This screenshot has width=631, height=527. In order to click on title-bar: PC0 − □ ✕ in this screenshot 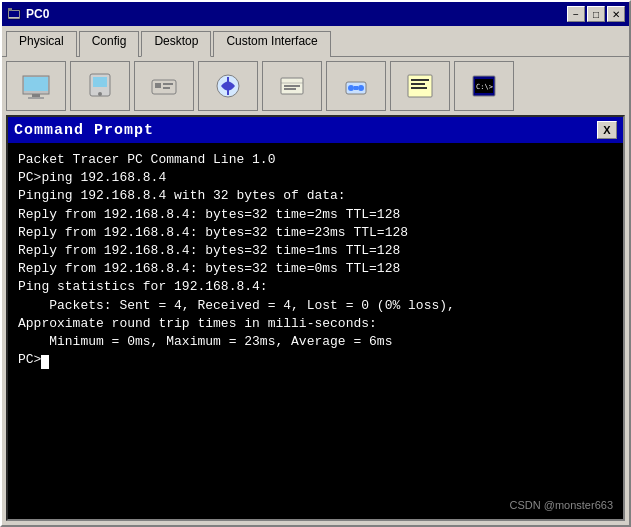, I will do `click(316, 14)`.